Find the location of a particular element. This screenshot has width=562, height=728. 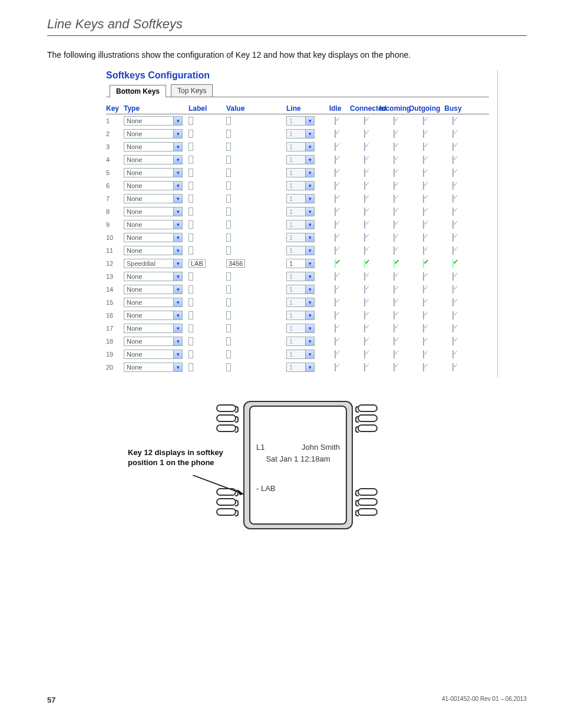

value-input: 3456 is located at coordinates (236, 263).